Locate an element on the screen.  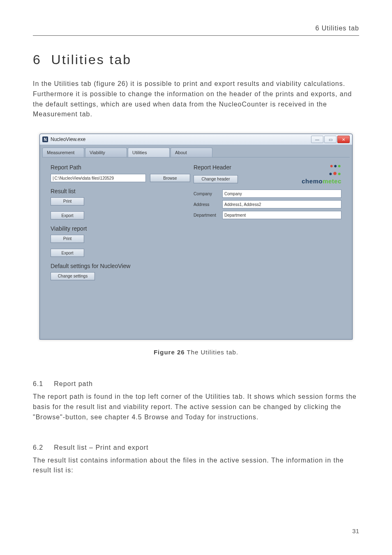
section-number: 6 is located at coordinates (37, 60).